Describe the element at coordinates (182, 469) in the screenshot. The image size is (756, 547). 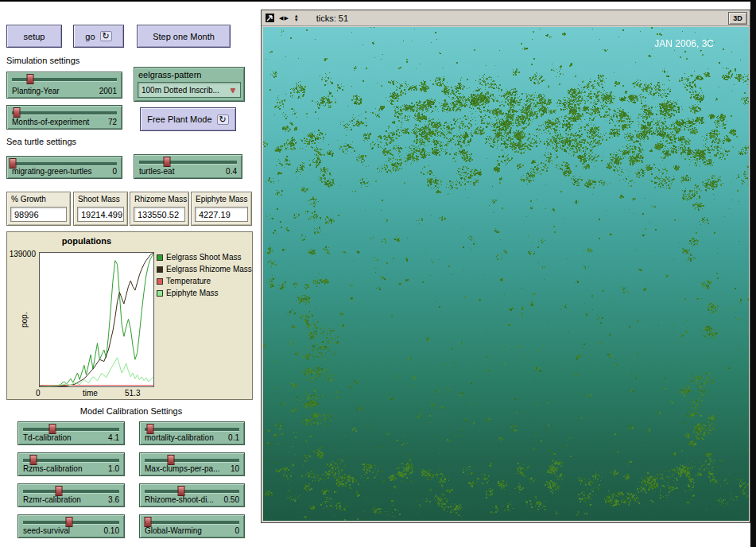
I see `slider-label: Max-clumps-per-pa...` at that location.